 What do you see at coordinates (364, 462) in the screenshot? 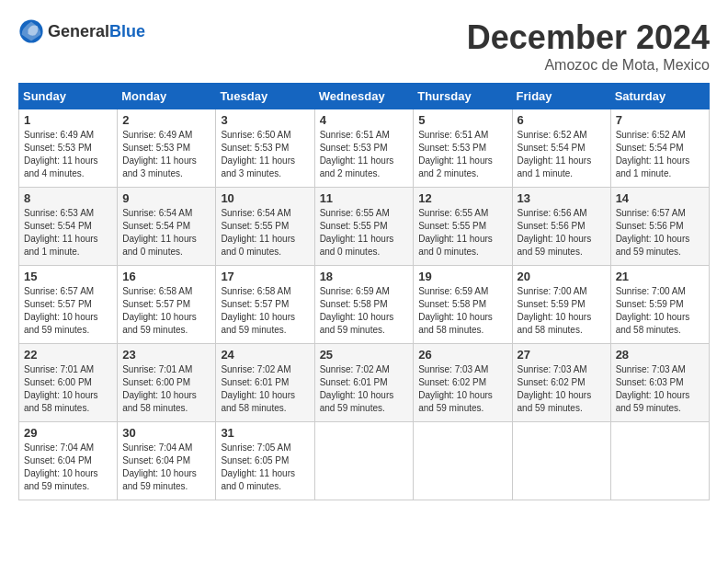
I see `calendar-row-5: 29Sunrise: 7:04 AM Sunset: 6:04 PM Dayli…` at bounding box center [364, 462].